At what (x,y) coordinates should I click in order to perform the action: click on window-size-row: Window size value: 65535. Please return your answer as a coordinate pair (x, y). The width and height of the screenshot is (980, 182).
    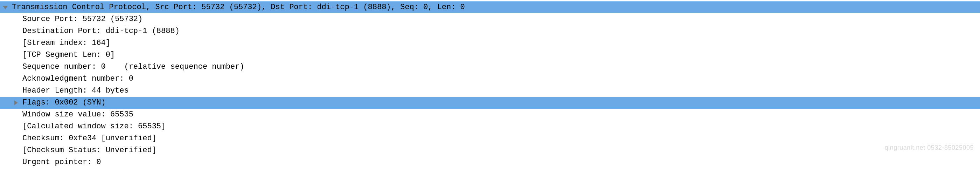
    Looking at the image, I should click on (490, 115).